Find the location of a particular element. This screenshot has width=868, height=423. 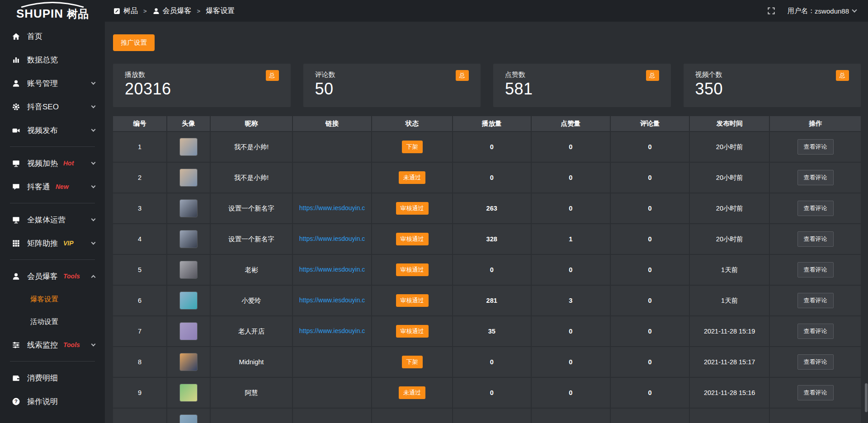

sidebar-item-home: 首页 is located at coordinates (52, 36).